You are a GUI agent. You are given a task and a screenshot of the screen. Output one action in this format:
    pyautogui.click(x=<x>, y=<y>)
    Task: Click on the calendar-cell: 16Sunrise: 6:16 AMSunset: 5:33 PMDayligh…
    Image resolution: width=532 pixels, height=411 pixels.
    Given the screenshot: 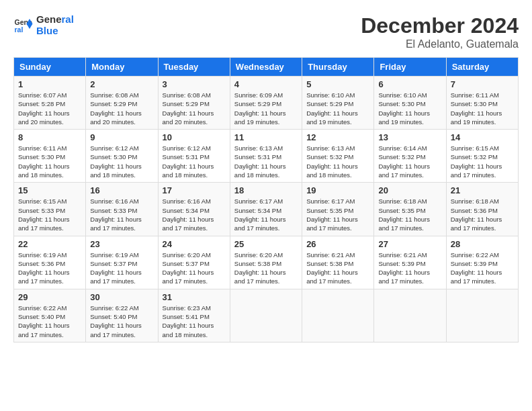 What is the action you would take?
    pyautogui.click(x=122, y=210)
    